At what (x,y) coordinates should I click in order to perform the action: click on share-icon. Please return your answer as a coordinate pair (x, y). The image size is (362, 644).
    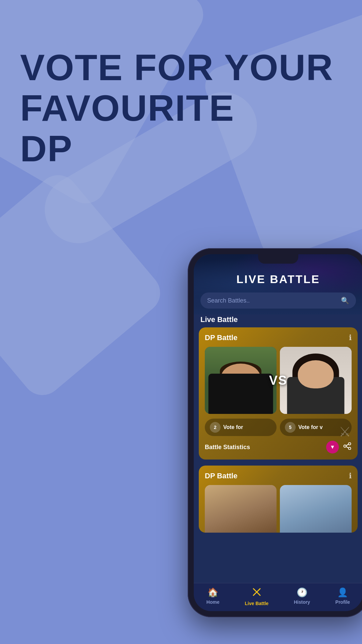
    Looking at the image, I should click on (347, 446).